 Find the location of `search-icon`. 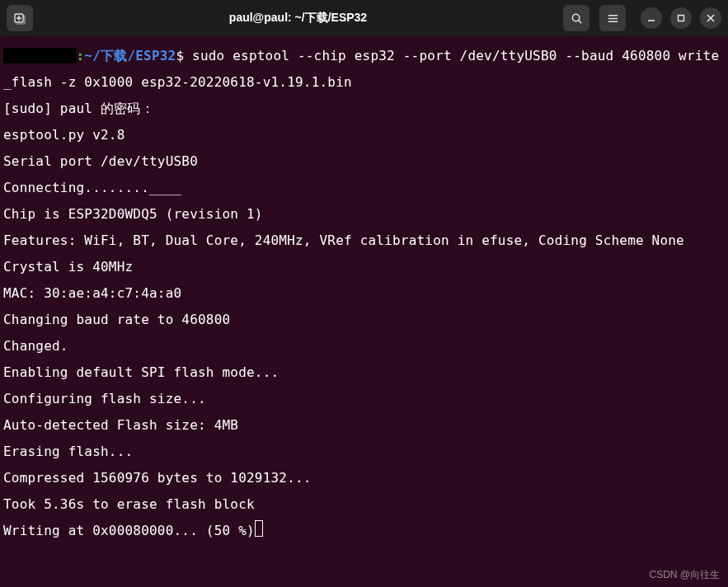

search-icon is located at coordinates (577, 18).